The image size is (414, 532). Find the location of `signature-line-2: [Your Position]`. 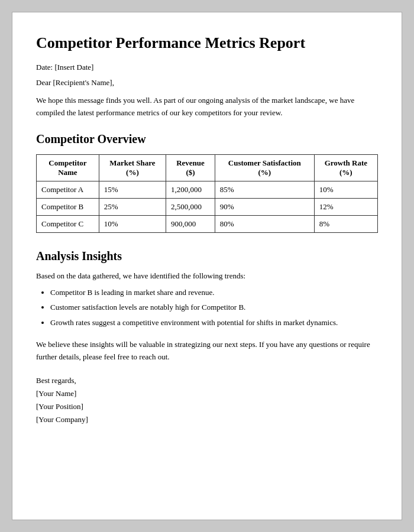

signature-line-2: [Your Position] is located at coordinates (207, 407).